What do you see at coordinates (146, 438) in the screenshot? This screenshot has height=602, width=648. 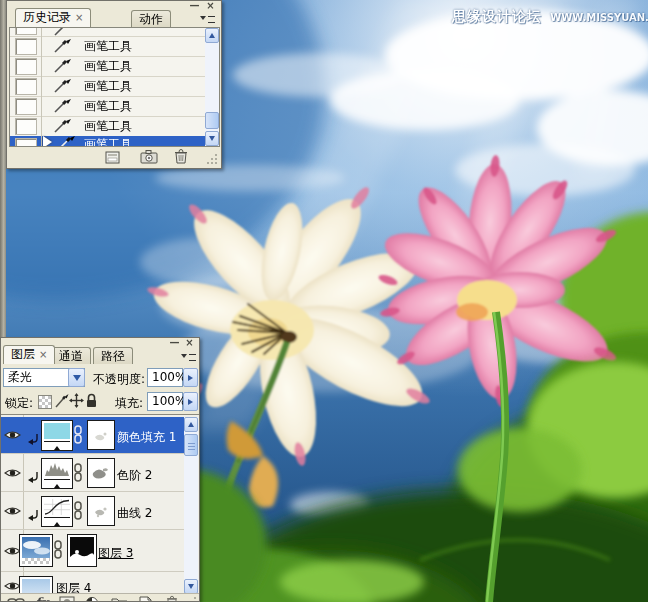 I see `layer-name: 颜色填充 1` at bounding box center [146, 438].